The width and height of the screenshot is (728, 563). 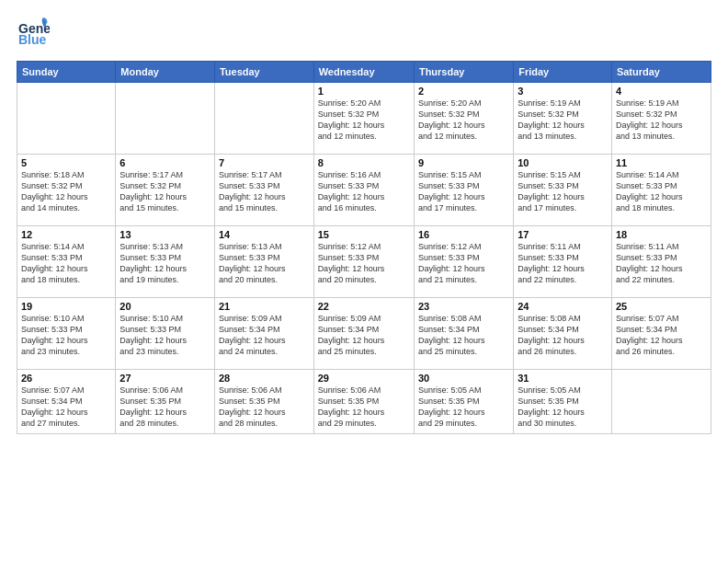 What do you see at coordinates (563, 334) in the screenshot?
I see `day-cell: 24Sunrise: 5:08 AM Sunset: 5:34 PM Dayli…` at bounding box center [563, 334].